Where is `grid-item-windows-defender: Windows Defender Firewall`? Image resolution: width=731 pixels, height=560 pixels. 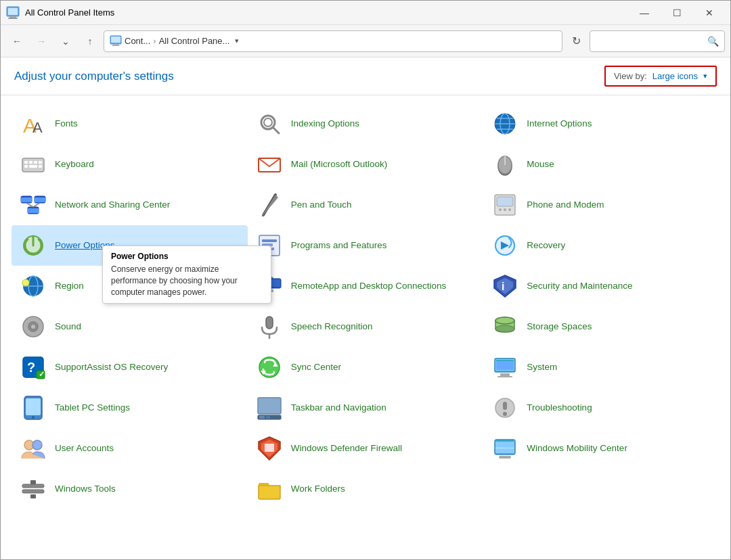 grid-item-windows-defender: Windows Defender Firewall is located at coordinates (366, 448).